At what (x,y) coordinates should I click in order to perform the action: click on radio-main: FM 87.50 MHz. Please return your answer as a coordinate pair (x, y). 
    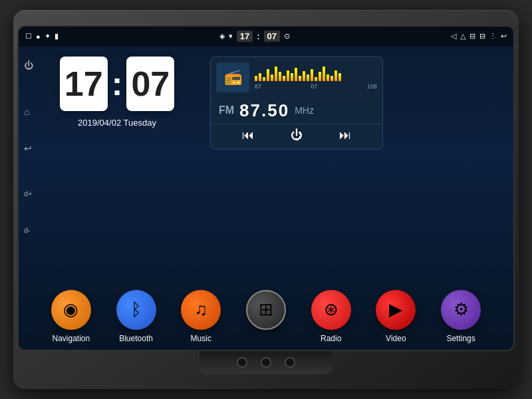
    Looking at the image, I should click on (297, 110).